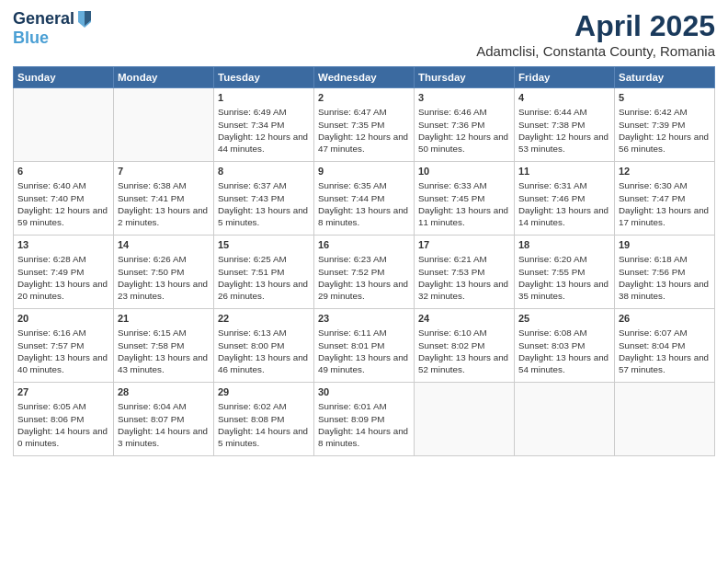  I want to click on sunset-text: Sunset: 7:51 PM, so click(264, 272).